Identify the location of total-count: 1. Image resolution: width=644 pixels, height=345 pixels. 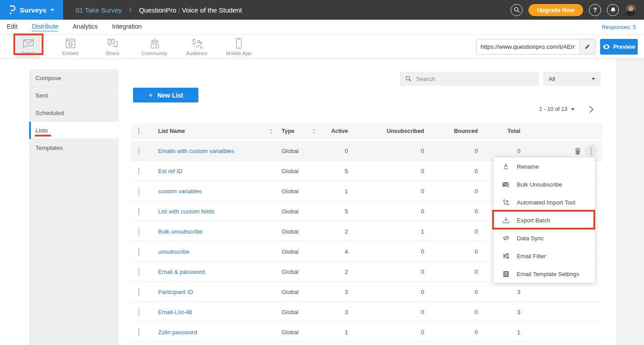
(519, 332).